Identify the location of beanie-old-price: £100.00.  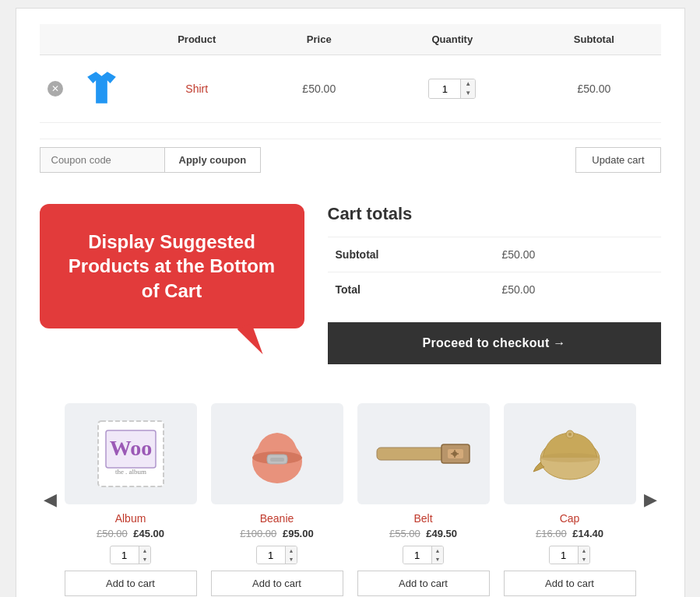
(259, 534).